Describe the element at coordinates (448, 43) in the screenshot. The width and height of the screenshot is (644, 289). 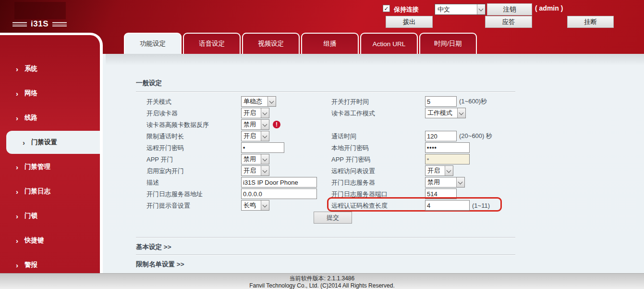
I see `tab-6: 时间/日期` at that location.